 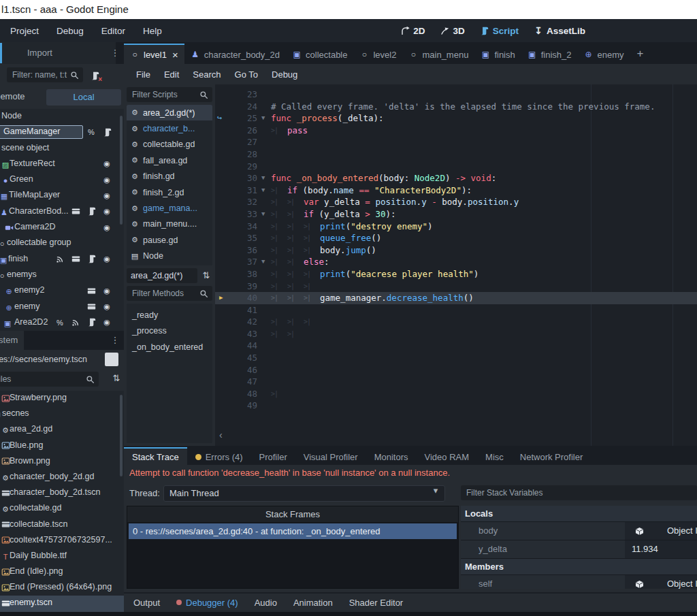 I want to click on tree-row-node: ○Node, so click(x=62, y=117).